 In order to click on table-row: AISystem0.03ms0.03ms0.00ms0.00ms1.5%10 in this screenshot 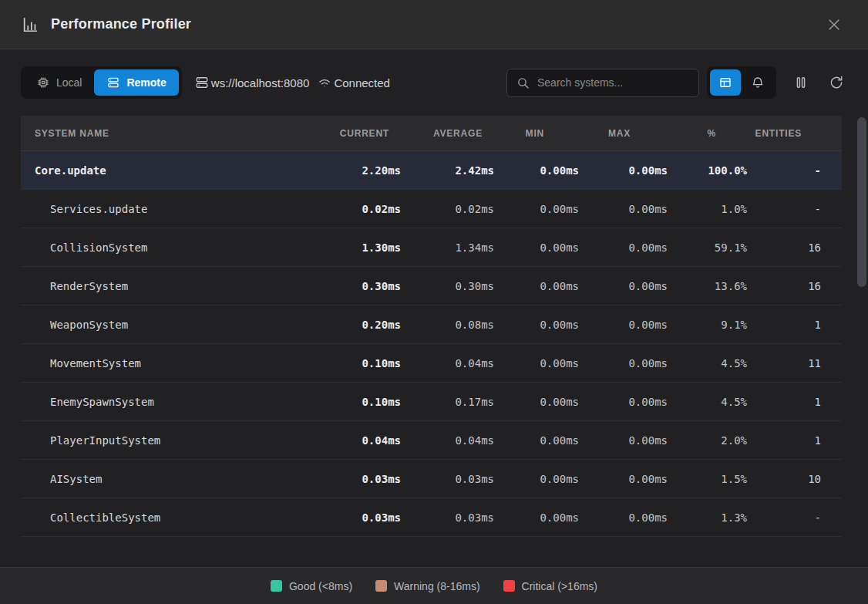, I will do `click(432, 479)`.